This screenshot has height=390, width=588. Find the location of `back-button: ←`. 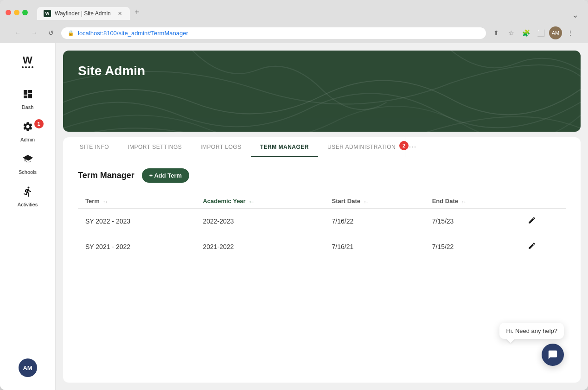

back-button: ← is located at coordinates (18, 33).